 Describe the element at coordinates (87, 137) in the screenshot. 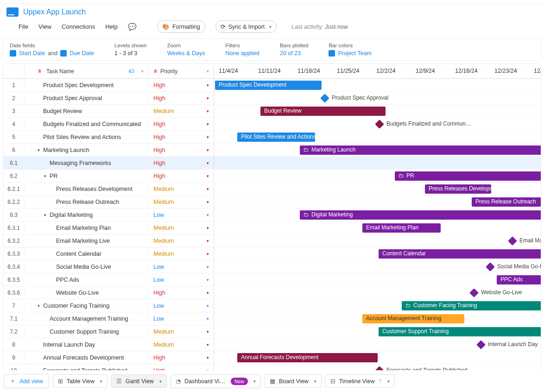

I see `task-name-cell: Pilot Sites Review and Actions` at that location.